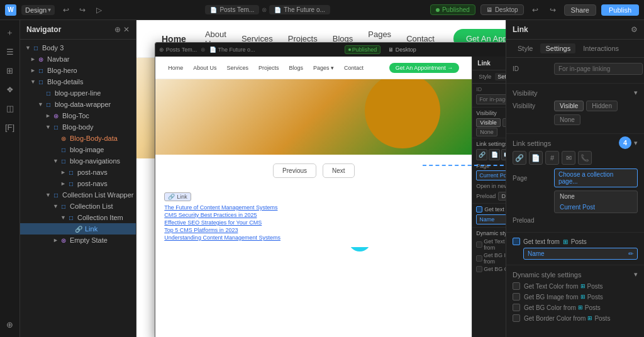  What do you see at coordinates (10, 33) in the screenshot?
I see `add-element-icon: ＋` at bounding box center [10, 33].